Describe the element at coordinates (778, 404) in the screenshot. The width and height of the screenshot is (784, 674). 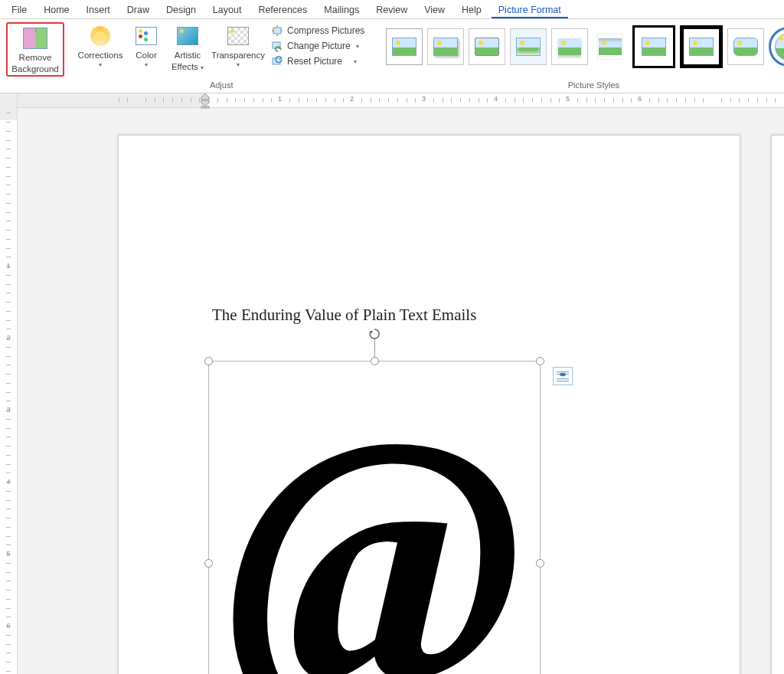
I see `document-page-next` at that location.